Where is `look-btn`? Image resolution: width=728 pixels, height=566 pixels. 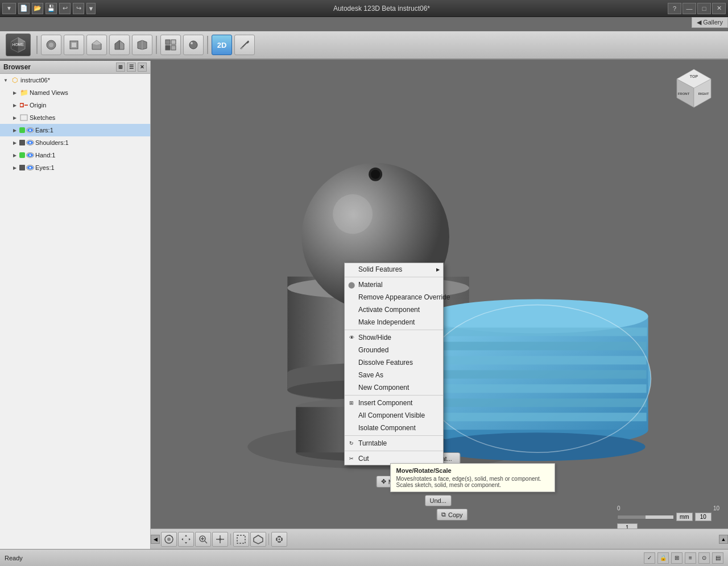
look-btn is located at coordinates (220, 539).